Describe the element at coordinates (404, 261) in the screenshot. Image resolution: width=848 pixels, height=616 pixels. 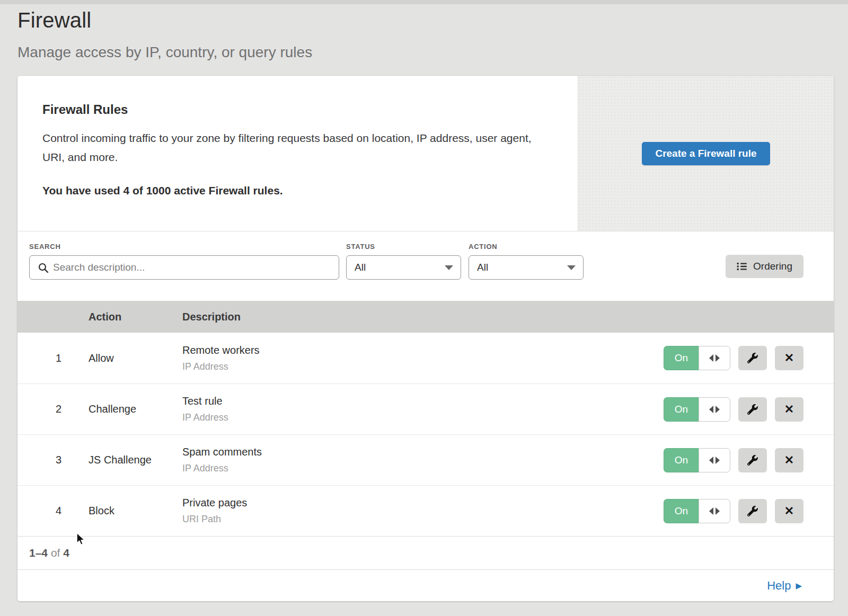
I see `status-filter-group: STATUS All` at that location.